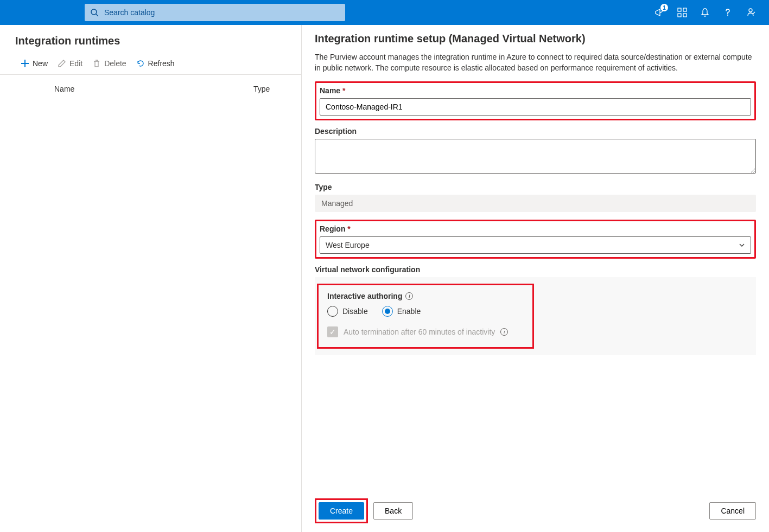 The width and height of the screenshot is (769, 532). Describe the element at coordinates (151, 65) in the screenshot. I see `toolbar: New Edit Delete Refresh` at that location.